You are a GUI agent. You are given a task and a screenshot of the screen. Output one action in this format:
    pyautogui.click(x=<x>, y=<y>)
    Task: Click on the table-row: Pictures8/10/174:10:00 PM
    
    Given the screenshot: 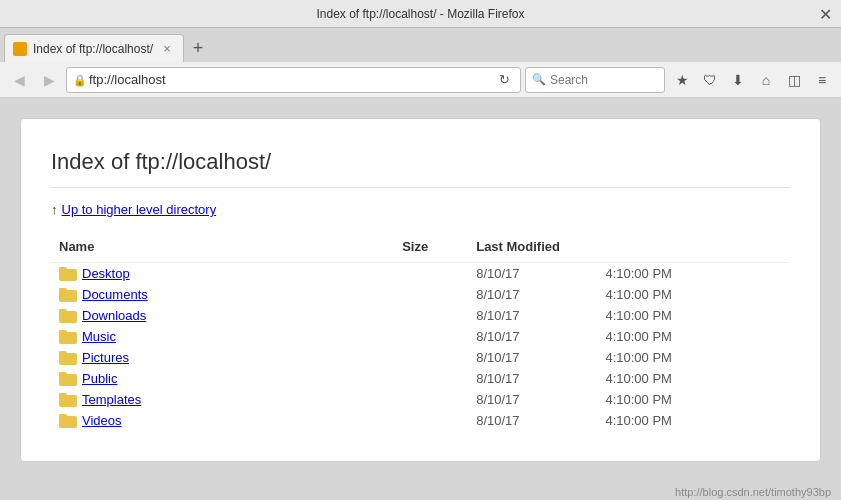 What is the action you would take?
    pyautogui.click(x=420, y=358)
    